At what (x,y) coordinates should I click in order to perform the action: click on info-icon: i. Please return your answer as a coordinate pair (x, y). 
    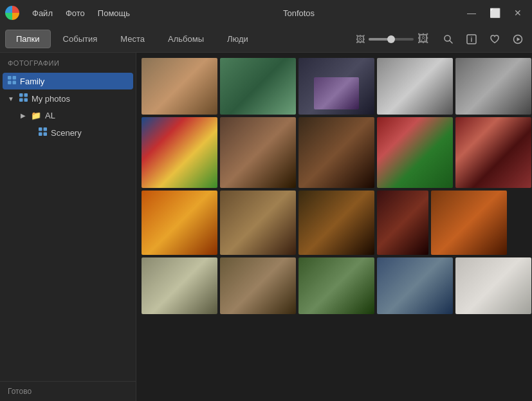
    Looking at the image, I should click on (472, 39).